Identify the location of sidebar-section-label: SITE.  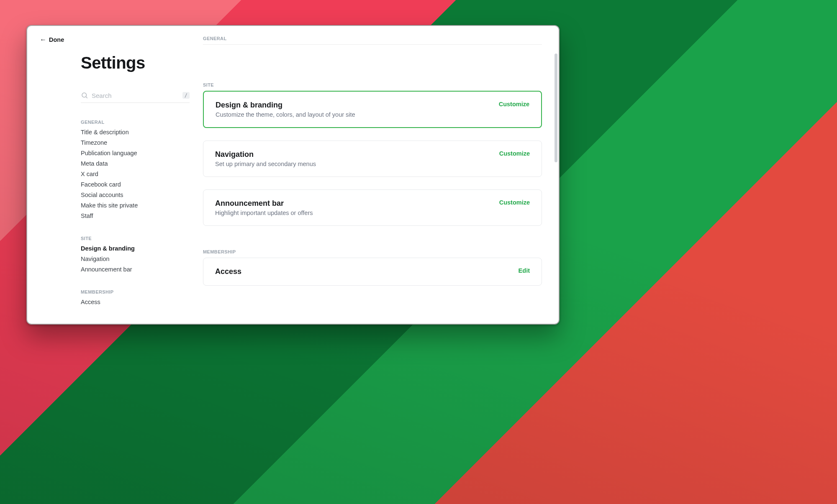
(135, 238).